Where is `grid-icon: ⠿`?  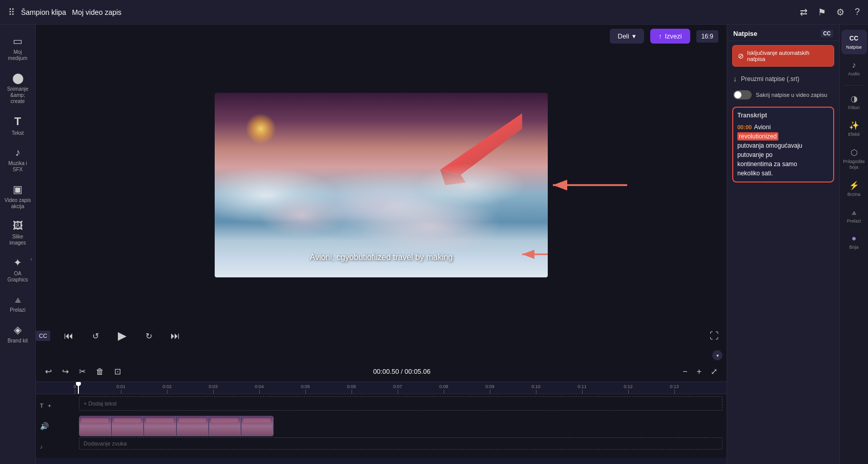
grid-icon: ⠿ is located at coordinates (11, 12).